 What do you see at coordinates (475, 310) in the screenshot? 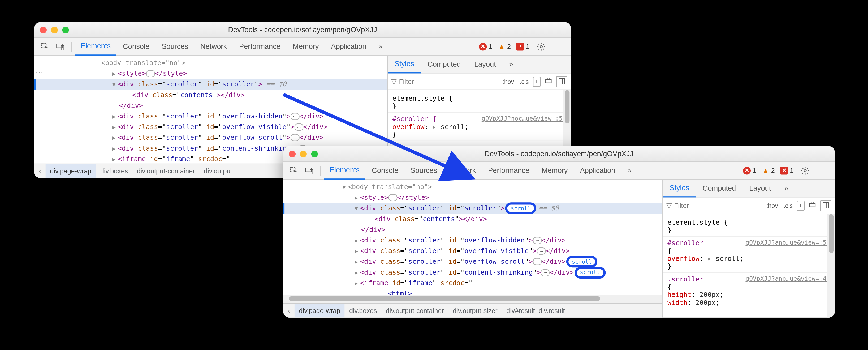
I see `breadcrumb-item: div.output-sizer` at bounding box center [475, 310].